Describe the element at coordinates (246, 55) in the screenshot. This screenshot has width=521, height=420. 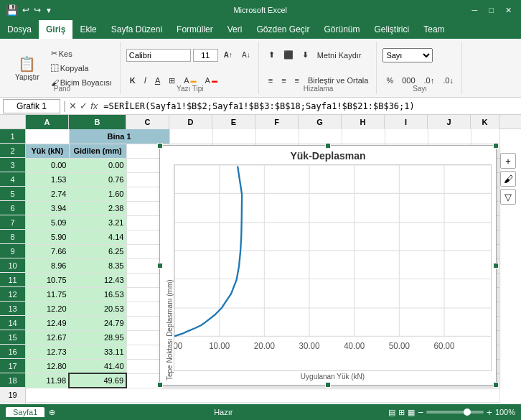
I see `font-size-decrease-button: A↓` at that location.